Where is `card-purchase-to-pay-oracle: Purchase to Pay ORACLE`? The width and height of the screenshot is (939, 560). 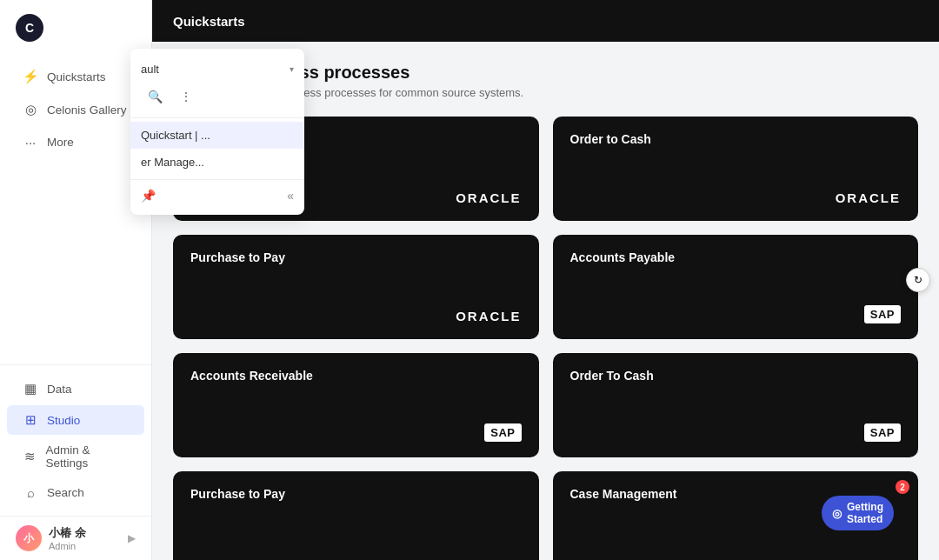 card-purchase-to-pay-oracle: Purchase to Pay ORACLE is located at coordinates (356, 287).